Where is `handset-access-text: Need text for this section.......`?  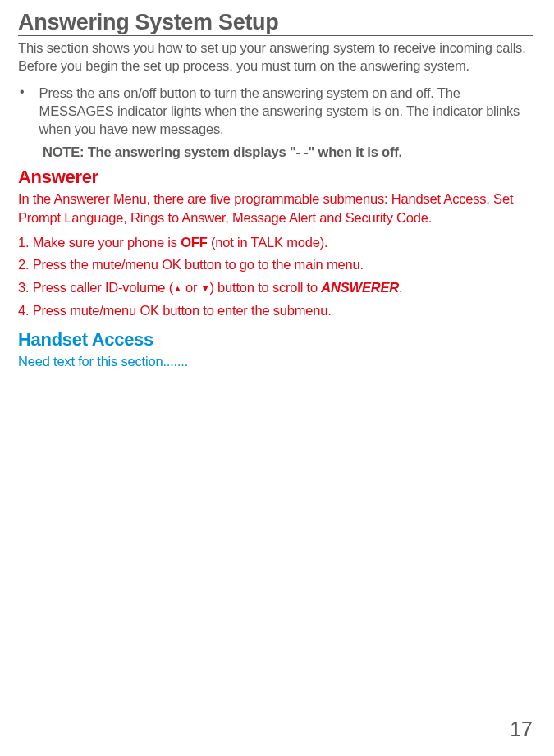 handset-access-text: Need text for this section....... is located at coordinates (276, 361).